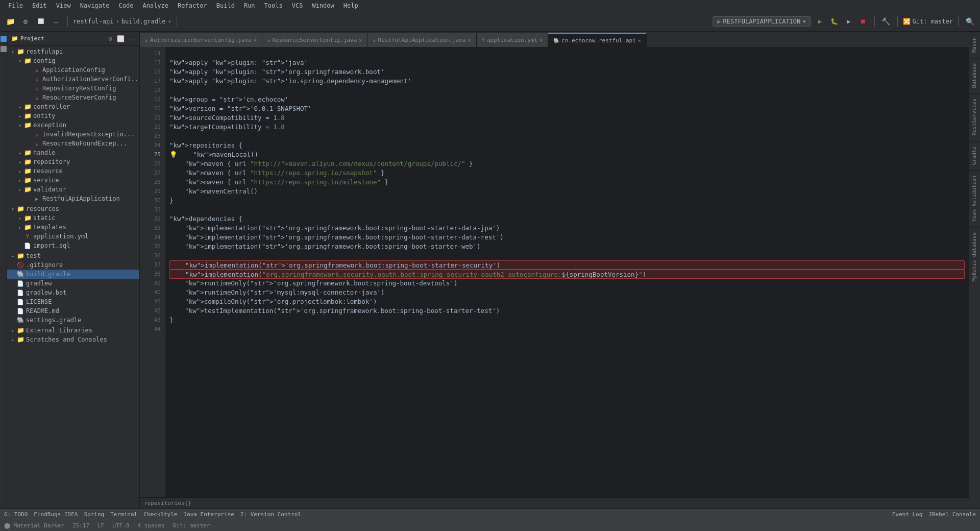 This screenshot has height=531, width=980. Describe the element at coordinates (512, 40) in the screenshot. I see `tab-appyml: Y application.yml ✕` at that location.